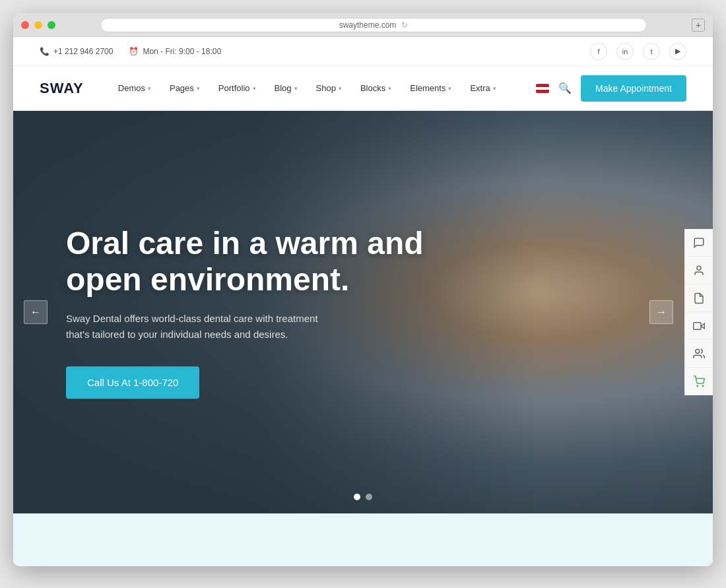 The image size is (726, 588). I want to click on flag-icon, so click(543, 88).